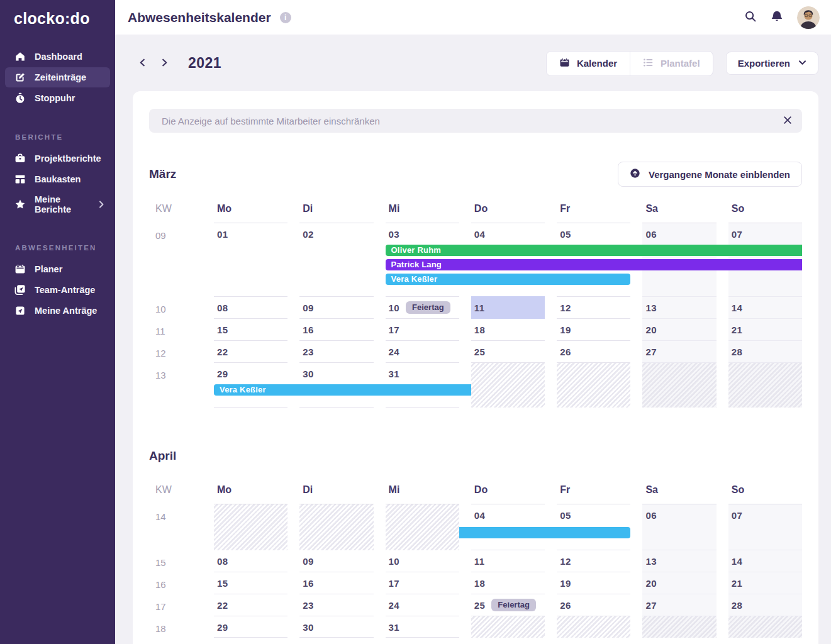  What do you see at coordinates (476, 308) in the screenshot?
I see `week-row: 10080910Feiertag11121314` at bounding box center [476, 308].